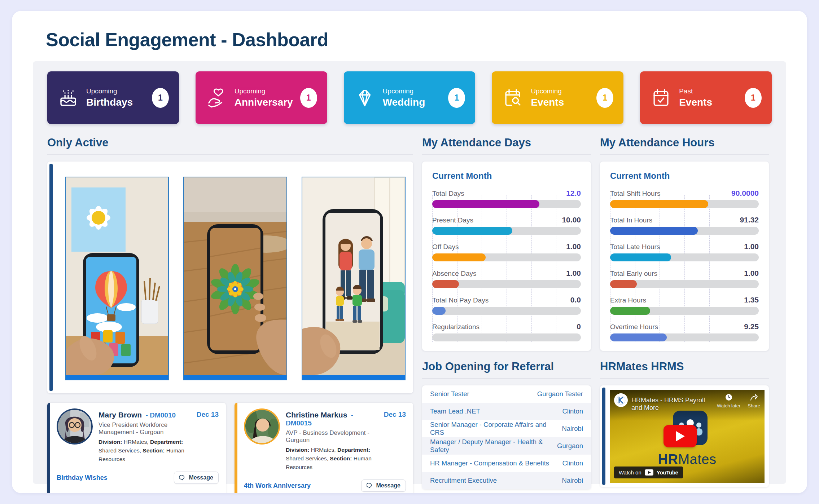 This screenshot has width=819, height=504. Describe the element at coordinates (277, 486) in the screenshot. I see `event-type-label: 4th Work Anniversary` at that location.